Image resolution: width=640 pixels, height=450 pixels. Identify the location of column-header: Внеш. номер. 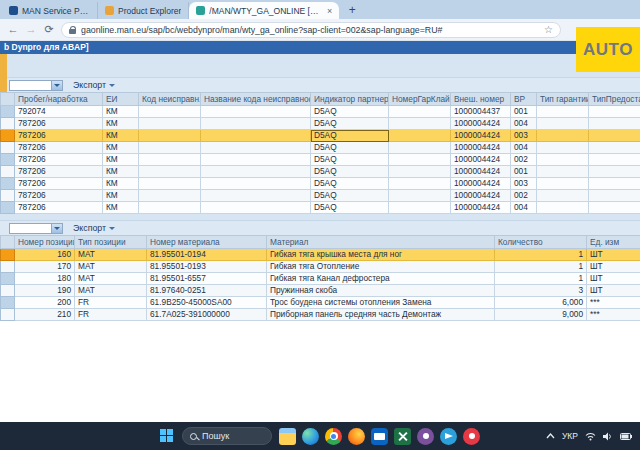
(481, 100).